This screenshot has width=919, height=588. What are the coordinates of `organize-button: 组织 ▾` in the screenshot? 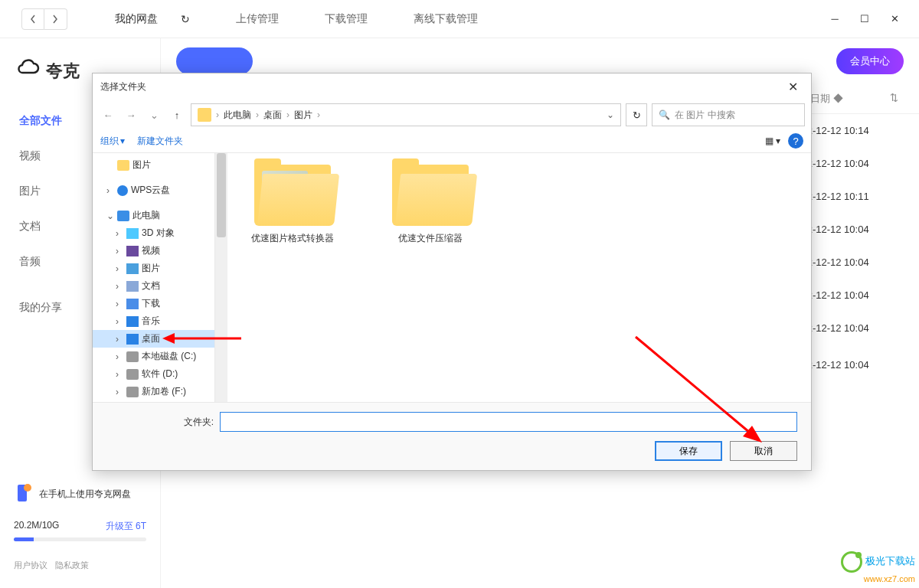 It's located at (113, 141).